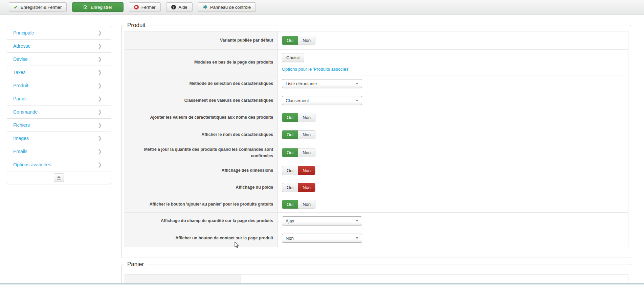  Describe the element at coordinates (59, 72) in the screenshot. I see `sidebar-item-taxes: Taxes❯` at that location.